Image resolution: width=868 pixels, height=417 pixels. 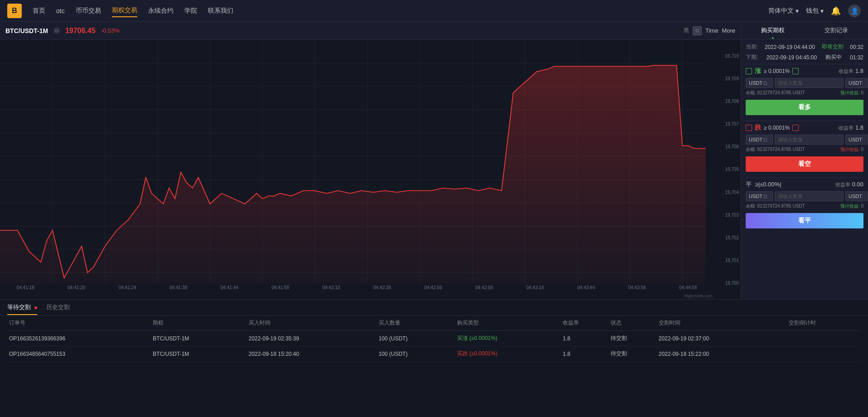 I want to click on price-change: -0.53%, so click(x=111, y=31).